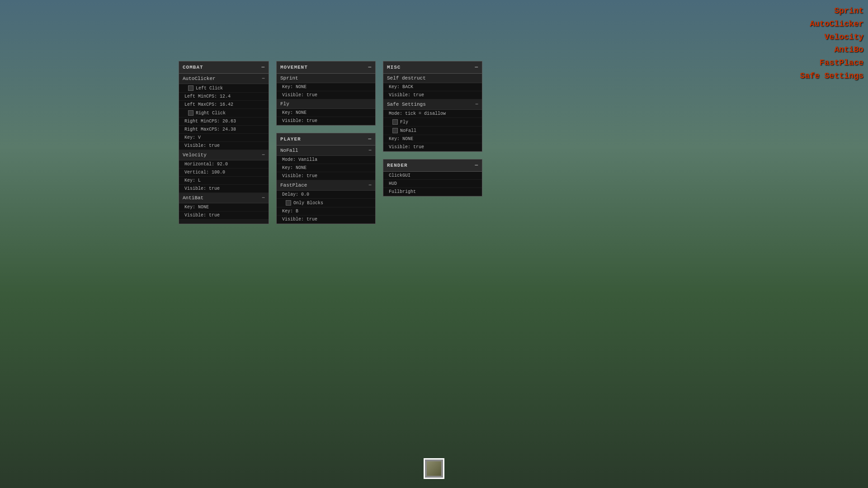 Image resolution: width=868 pixels, height=488 pixels. What do you see at coordinates (326, 95) in the screenshot?
I see `sprint-visible-row: Visible: true` at bounding box center [326, 95].